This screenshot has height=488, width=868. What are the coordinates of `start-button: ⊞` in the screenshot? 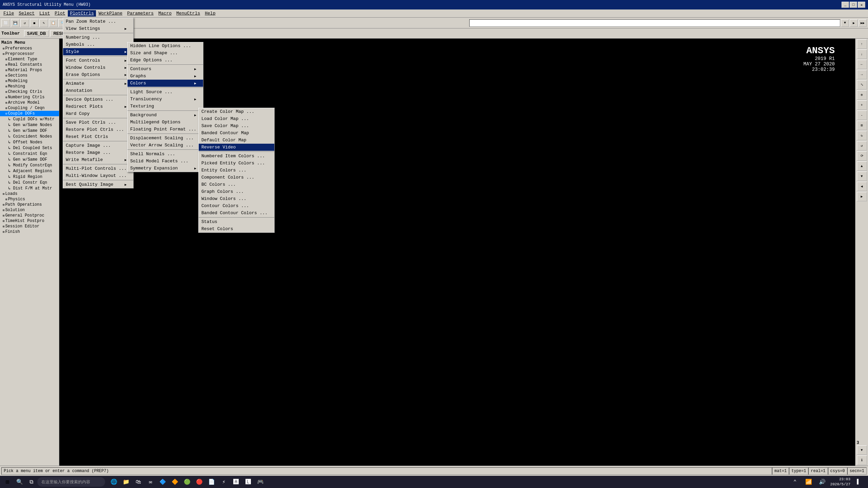 It's located at (7, 482).